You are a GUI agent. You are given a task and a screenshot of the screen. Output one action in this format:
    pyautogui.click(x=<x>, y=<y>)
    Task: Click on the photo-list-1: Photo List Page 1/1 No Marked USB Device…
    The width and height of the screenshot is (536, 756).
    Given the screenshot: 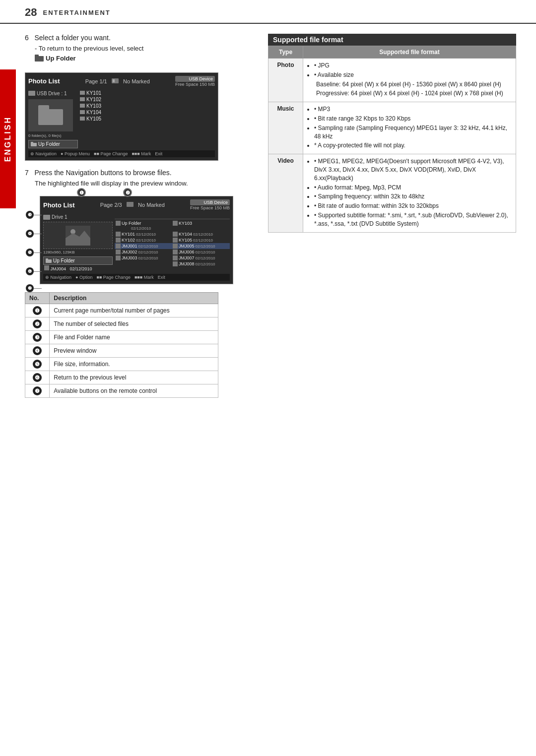 What is the action you would take?
    pyautogui.click(x=122, y=117)
    